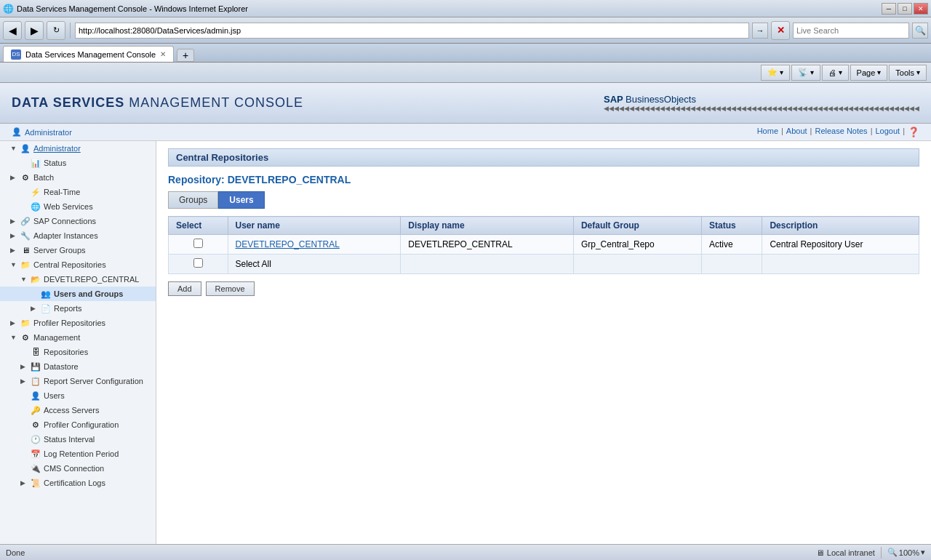  What do you see at coordinates (198, 243) in the screenshot?
I see `row-checkbox` at bounding box center [198, 243].